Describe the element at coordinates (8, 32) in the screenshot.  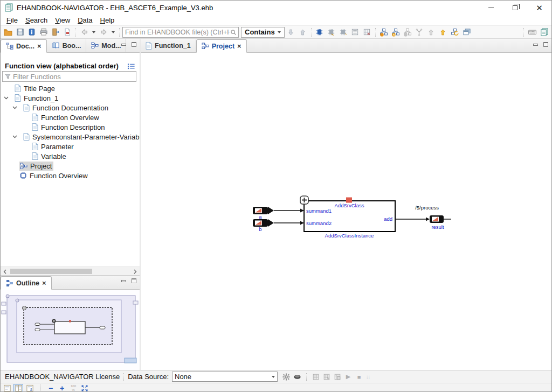
I see `open-button` at that location.